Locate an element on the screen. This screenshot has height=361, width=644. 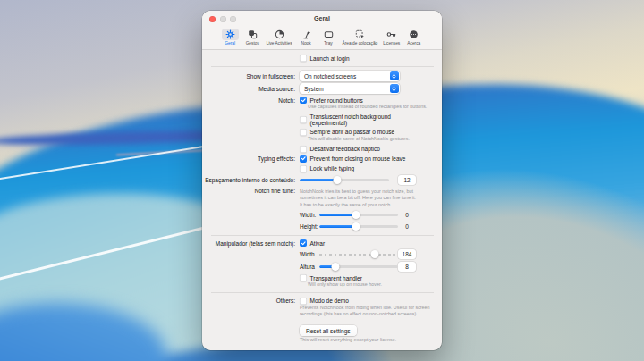
demo-mode-checkbox is located at coordinates (303, 301).